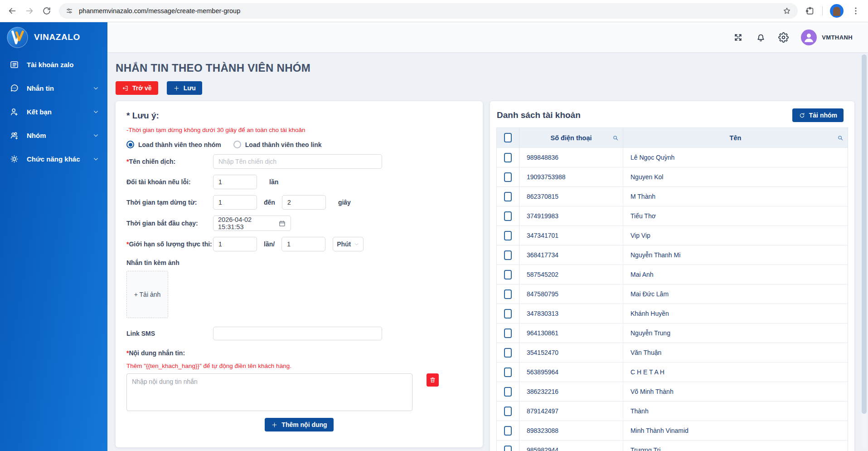  I want to click on campaign-name-input, so click(297, 162).